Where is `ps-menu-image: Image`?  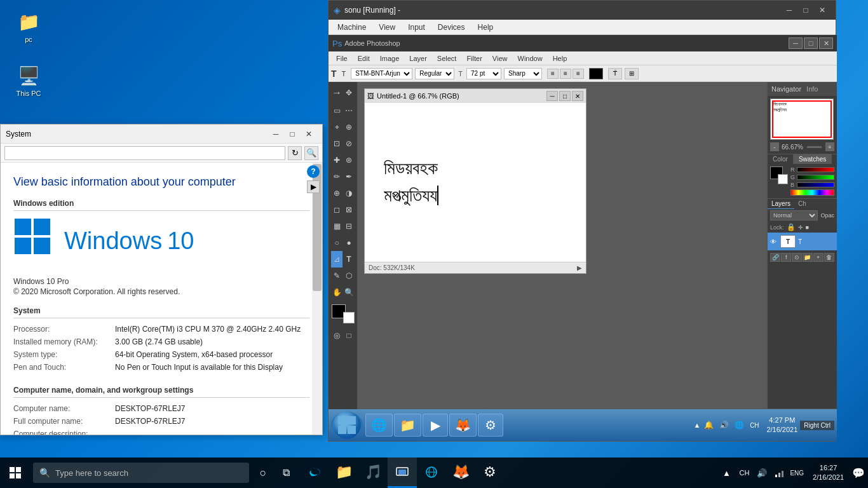 ps-menu-image: Image is located at coordinates (390, 58).